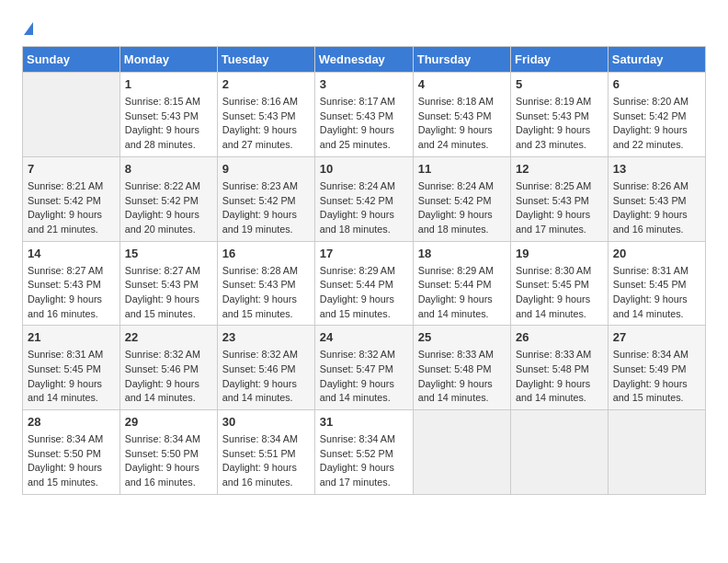  Describe the element at coordinates (267, 422) in the screenshot. I see `day-number: 30` at that location.